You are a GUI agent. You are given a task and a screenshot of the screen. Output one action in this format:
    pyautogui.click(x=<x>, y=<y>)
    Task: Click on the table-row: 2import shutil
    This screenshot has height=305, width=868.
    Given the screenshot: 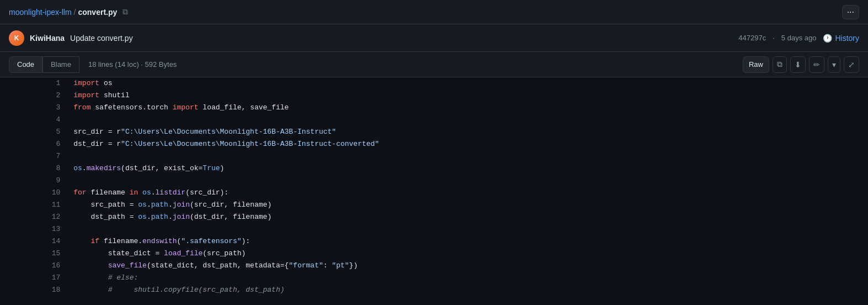 What is the action you would take?
    pyautogui.click(x=434, y=96)
    